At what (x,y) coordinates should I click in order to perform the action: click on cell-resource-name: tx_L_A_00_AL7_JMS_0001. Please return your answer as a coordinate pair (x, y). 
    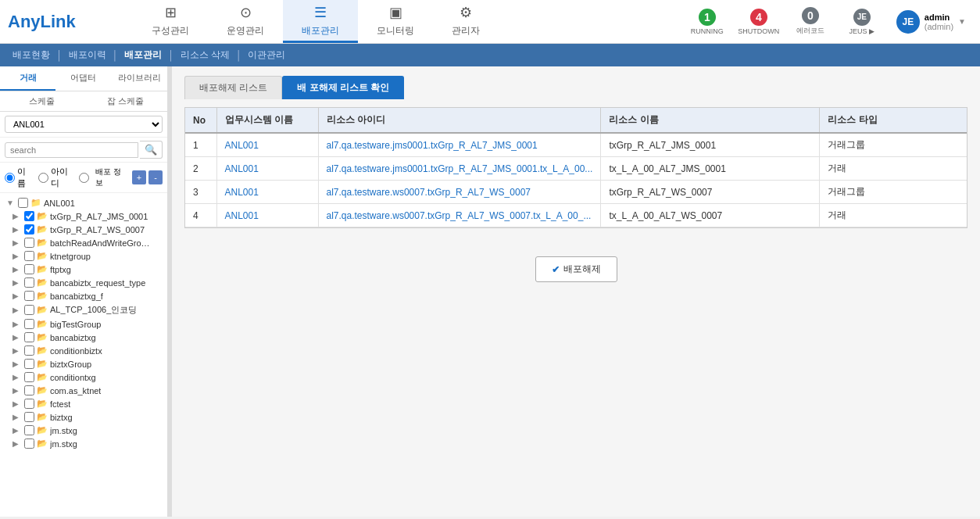
    Looking at the image, I should click on (710, 169).